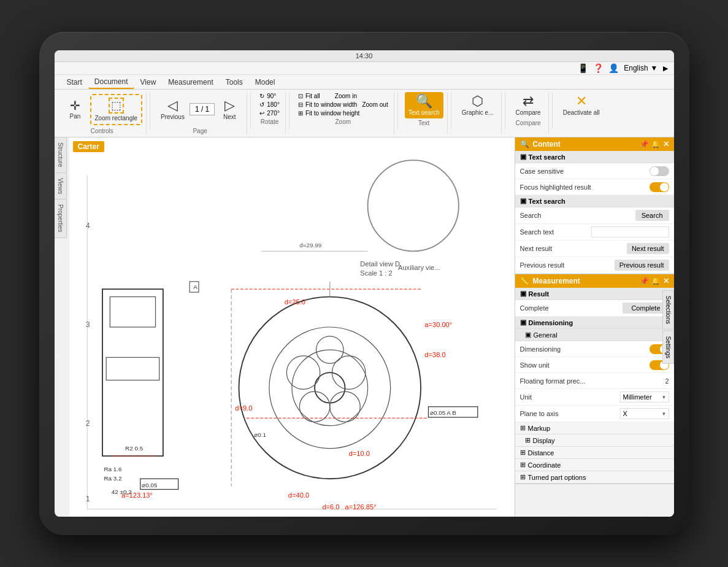 Image resolution: width=728 pixels, height=567 pixels. What do you see at coordinates (595, 144) in the screenshot?
I see `content-panel-header: 🔍 Content 📌 🔔 ✕` at bounding box center [595, 144].